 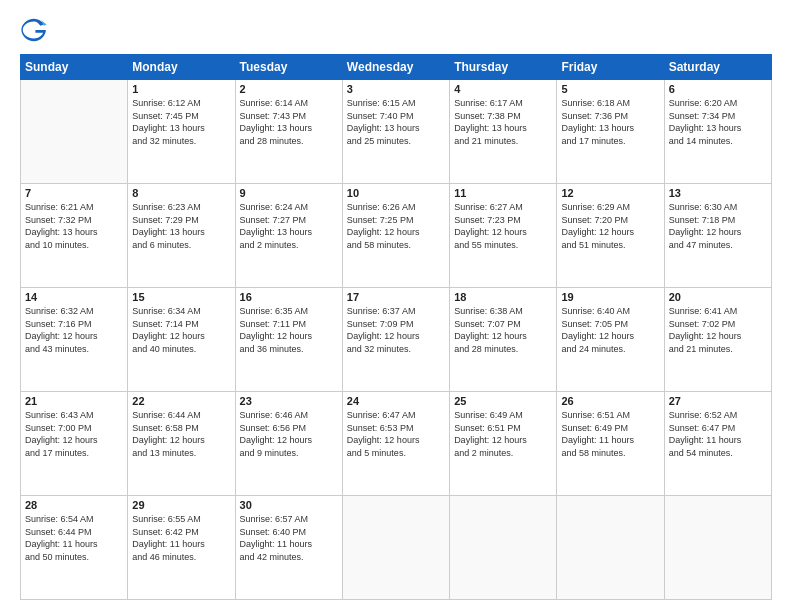 I want to click on calendar-cell: 14Sunrise: 6:32 AM Sunset: 7:16 PM Dayli…, so click(x=74, y=340).